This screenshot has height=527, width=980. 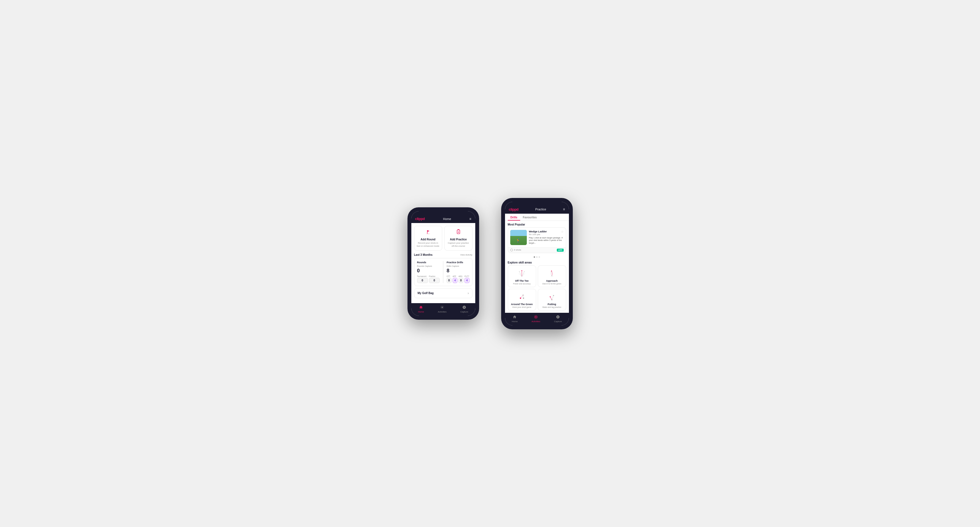 I want to click on featured-drill-card: 🏌️ Wedge Ladder 50–100 yds Play 1 shot a…, so click(x=537, y=240).